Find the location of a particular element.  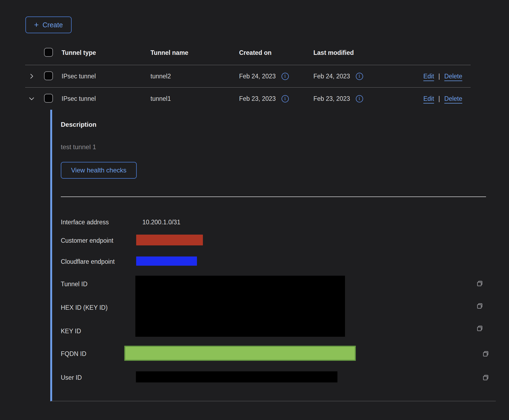

chevron-down-icon is located at coordinates (32, 99).